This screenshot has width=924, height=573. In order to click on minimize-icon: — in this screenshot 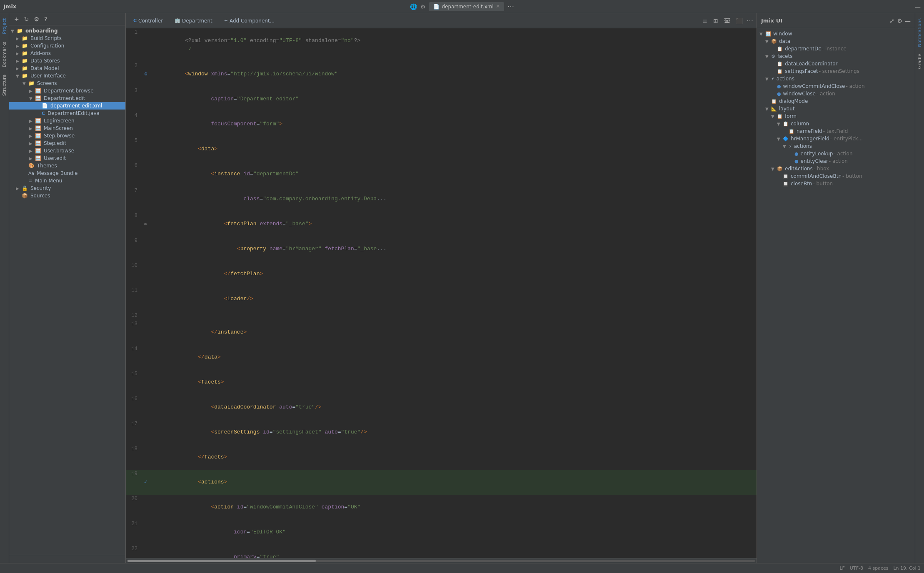, I will do `click(918, 7)`.